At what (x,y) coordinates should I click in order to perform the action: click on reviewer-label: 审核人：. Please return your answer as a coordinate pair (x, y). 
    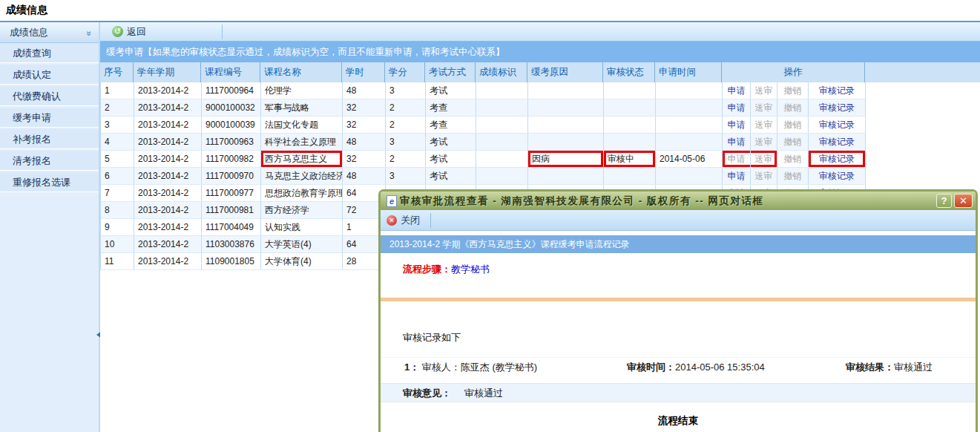
    Looking at the image, I should click on (441, 367).